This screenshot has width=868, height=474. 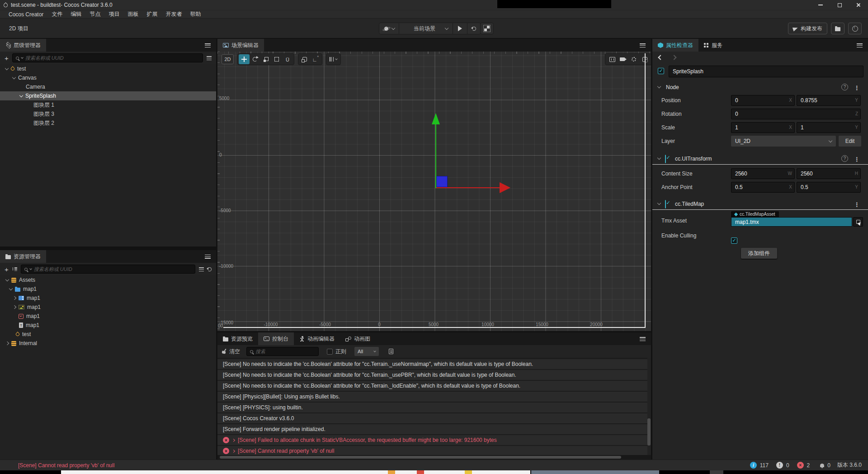 I want to click on tree-node-tilelayer-1: 图块层 1, so click(x=108, y=105).